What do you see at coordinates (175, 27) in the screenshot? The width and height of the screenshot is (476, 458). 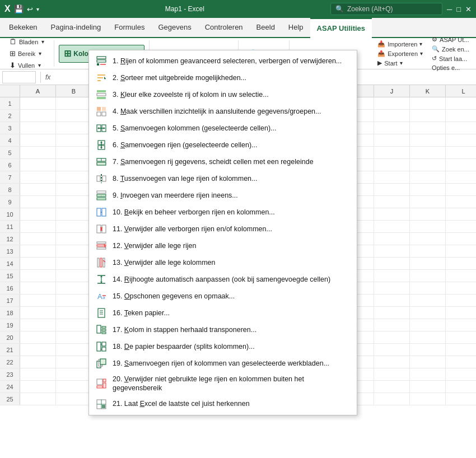 I see `tab-gegevens: Gegevens` at bounding box center [175, 27].